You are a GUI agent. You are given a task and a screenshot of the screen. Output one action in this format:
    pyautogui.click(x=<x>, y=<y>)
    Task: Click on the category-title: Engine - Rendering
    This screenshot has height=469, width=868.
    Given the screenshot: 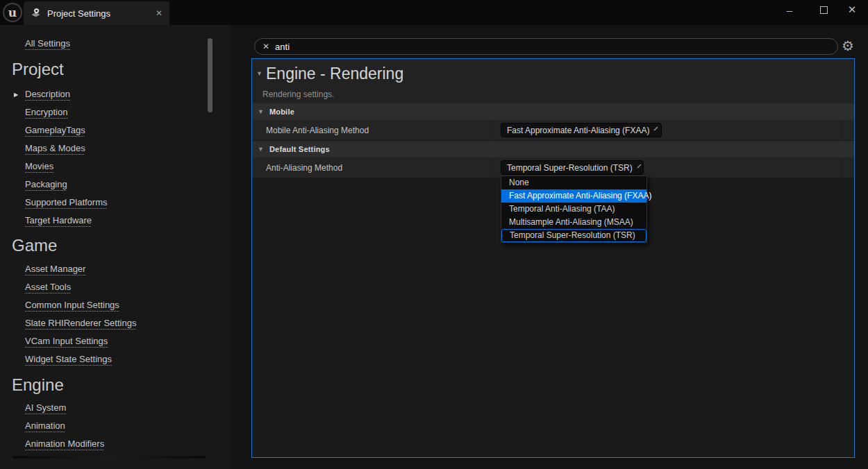 What is the action you would take?
    pyautogui.click(x=335, y=74)
    